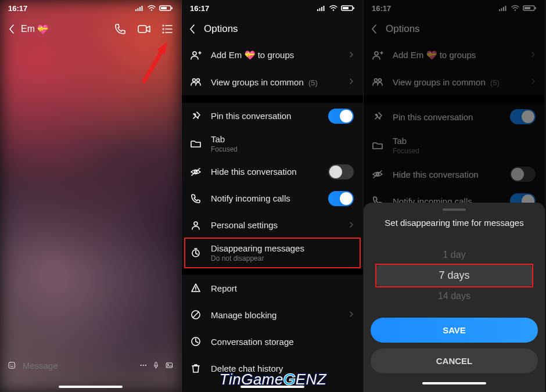 This screenshot has width=546, height=392. Describe the element at coordinates (167, 29) in the screenshot. I see `menu-list-icon` at that location.